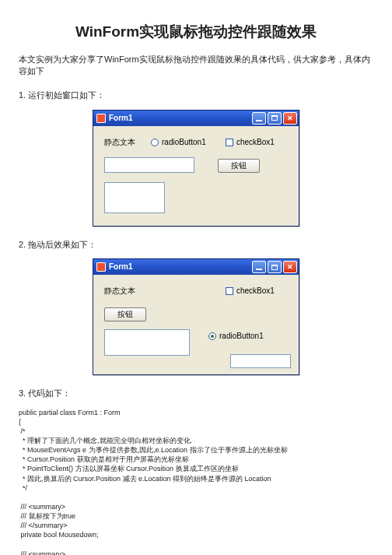 The height and width of the screenshot is (555, 392). What do you see at coordinates (196, 65) in the screenshot?
I see `intro-text: 本文实例为大家分享了WinForm实现鼠标拖动控件跟随效果的具体代码，供大家参考…` at bounding box center [196, 65].